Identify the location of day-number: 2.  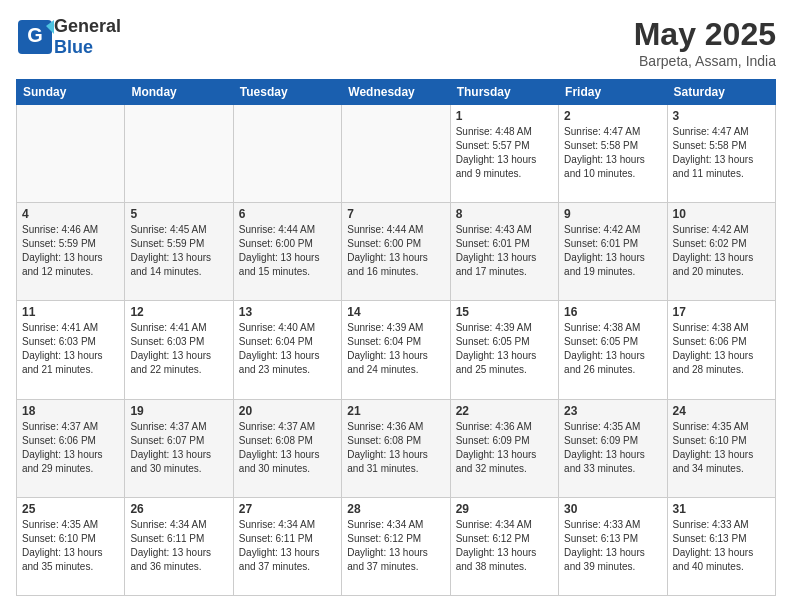
(612, 116).